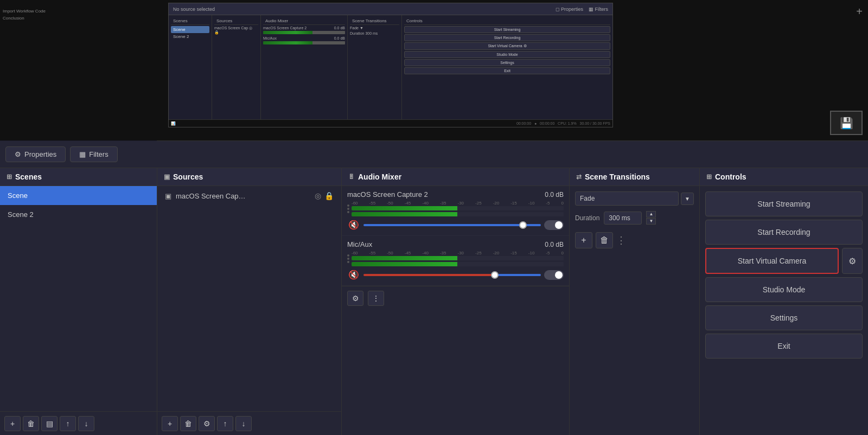 The height and width of the screenshot is (435, 868). I want to click on transitions-panel-header: ⇄ Scene Transitions, so click(635, 177).